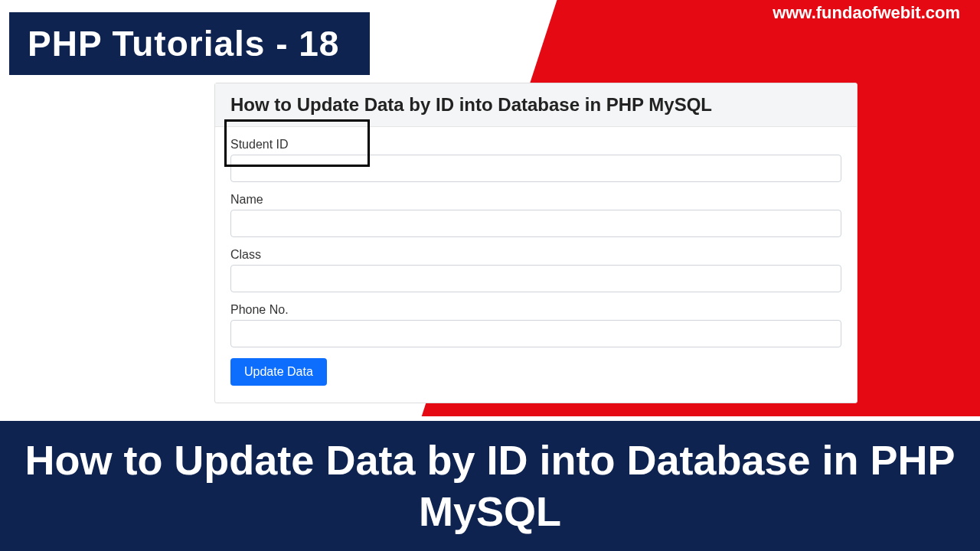 The height and width of the screenshot is (551, 980). Describe the element at coordinates (279, 372) in the screenshot. I see `update-button: Update Data` at that location.